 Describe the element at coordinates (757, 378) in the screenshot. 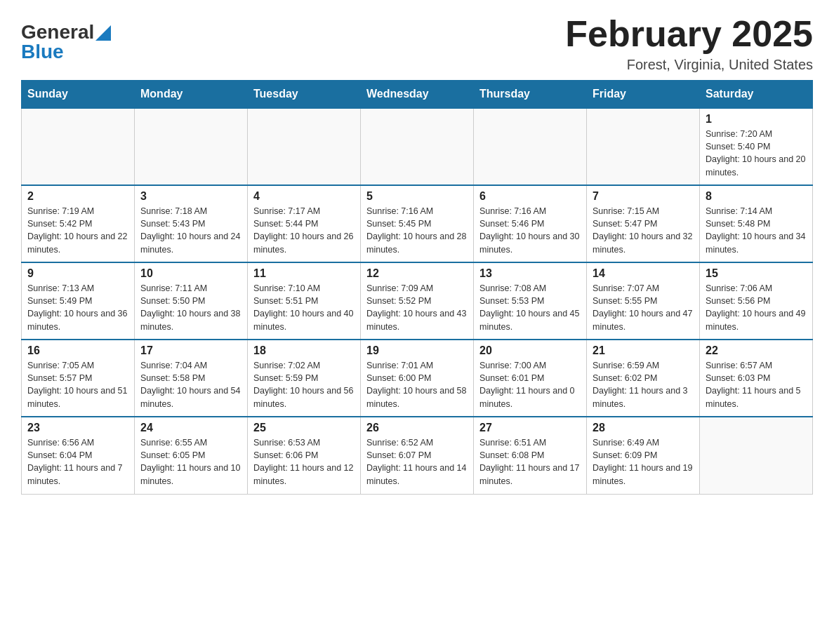

I see `calendar-cell: 22Sunrise: 6:57 AMSunset: 6:03 PMDayligh…` at that location.